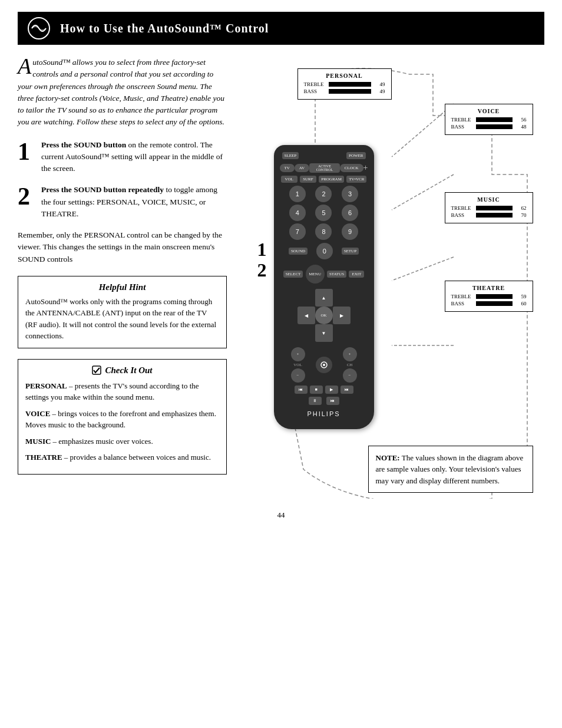 The image size is (562, 728). I want to click on stop-button: ■, so click(316, 390).